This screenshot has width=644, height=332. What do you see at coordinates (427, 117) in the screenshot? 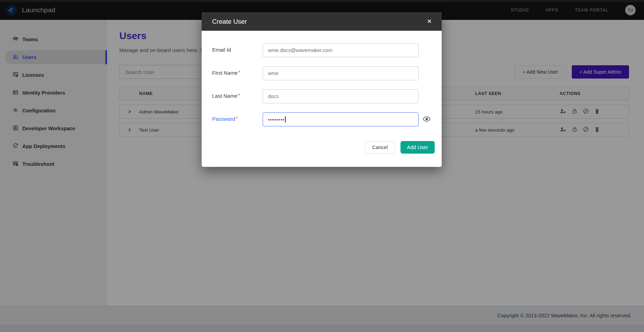
I see `show-password-eye-icon` at bounding box center [427, 117].